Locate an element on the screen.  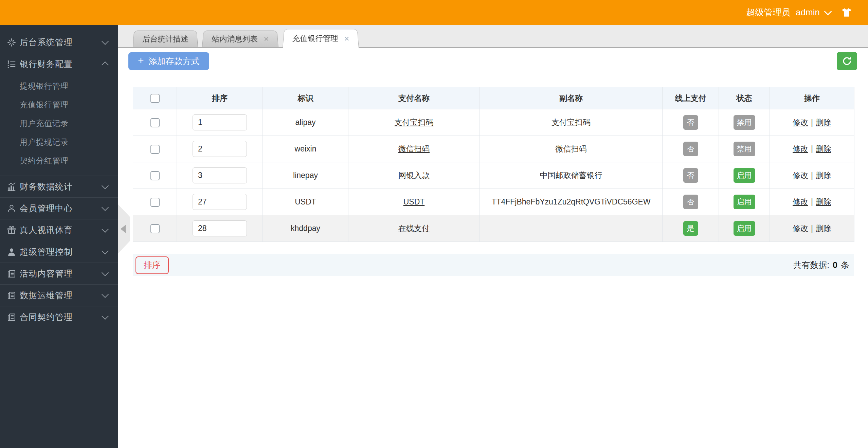
code-cell: weixin is located at coordinates (306, 149).